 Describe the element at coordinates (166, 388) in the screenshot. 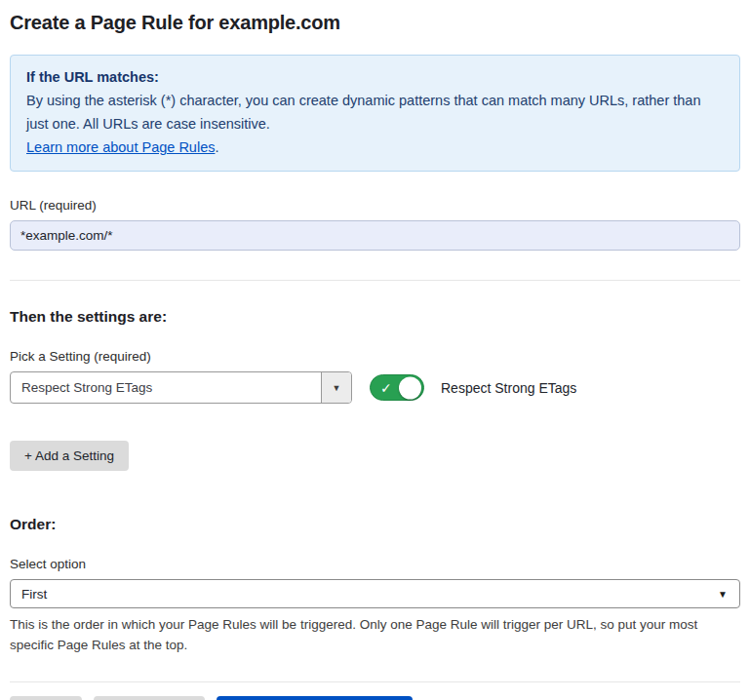

I see `setting-select-value: Respect Strong ETags` at that location.